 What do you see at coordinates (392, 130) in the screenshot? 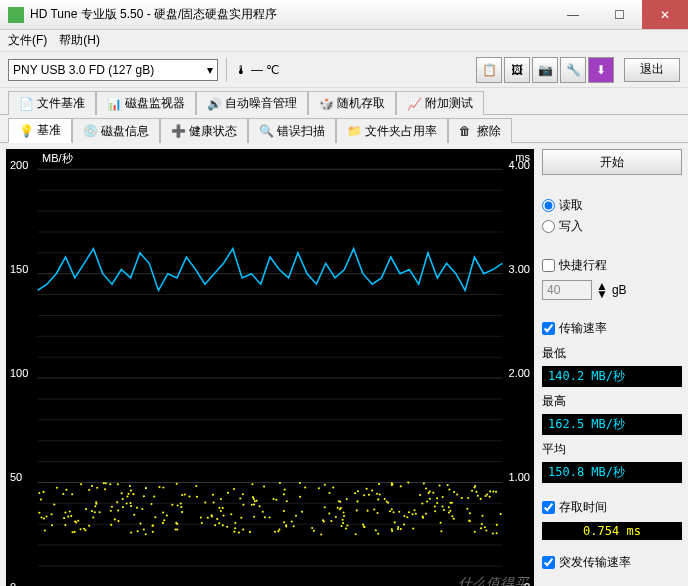
I see `tab-folder-usage: 📁文件夹占用率` at bounding box center [392, 130].